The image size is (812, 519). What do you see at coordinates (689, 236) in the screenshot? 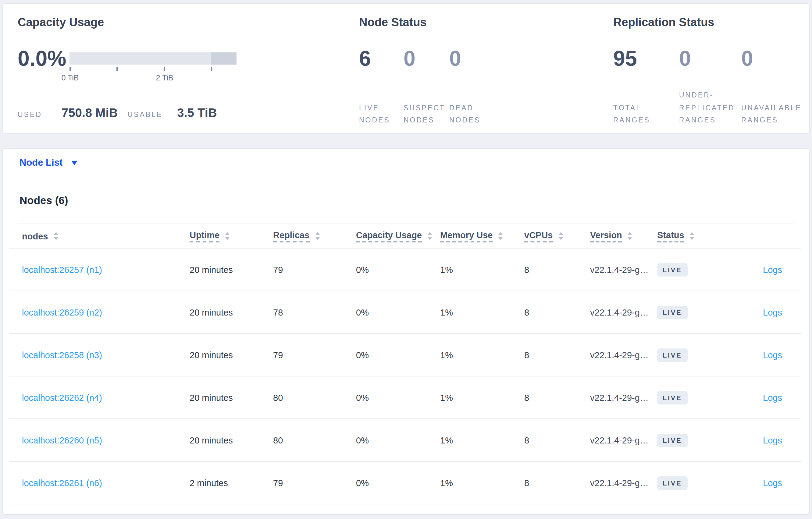
I see `column-header-status: Status` at bounding box center [689, 236].